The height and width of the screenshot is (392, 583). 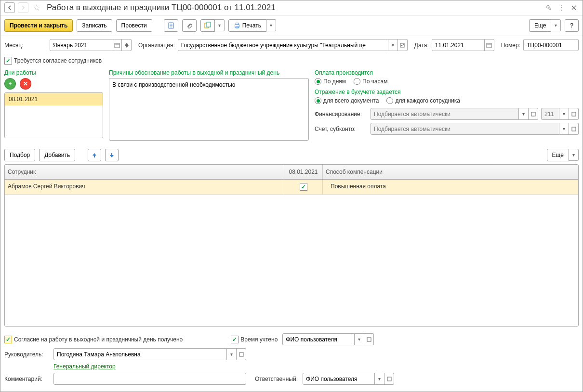 I want to click on save-button: Записать, so click(x=94, y=26).